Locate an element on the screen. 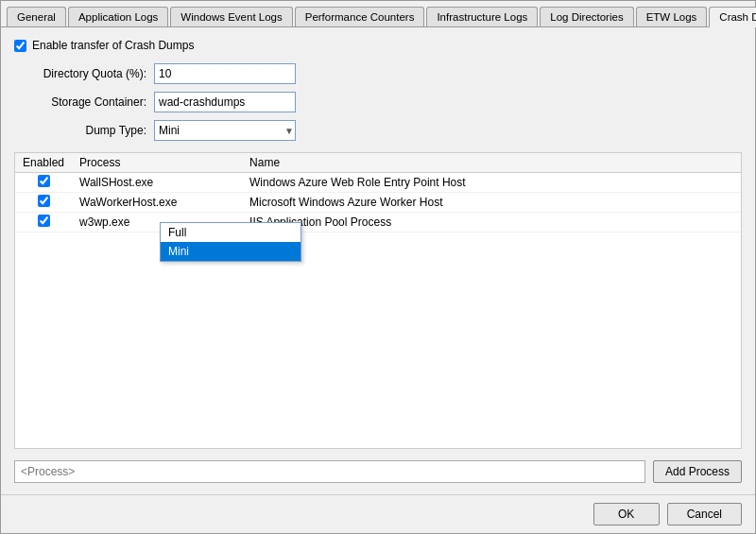 This screenshot has width=756, height=534. enable-row: Enable transfer of Crash Dumps is located at coordinates (378, 45).